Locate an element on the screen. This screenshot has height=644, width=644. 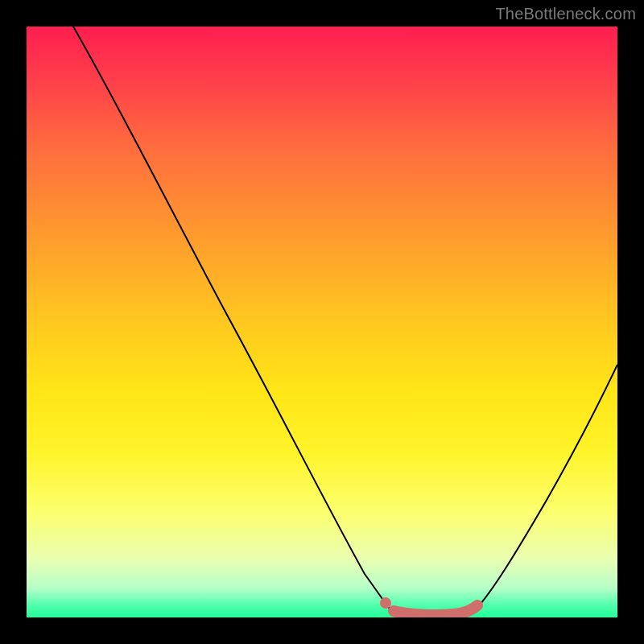
right-branch-line is located at coordinates (547, 487).